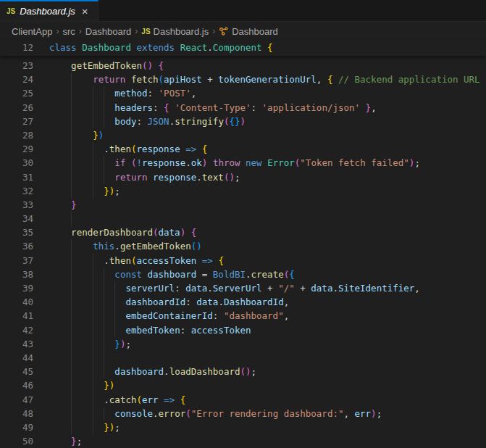 This screenshot has height=448, width=486. What do you see at coordinates (265, 400) in the screenshot?
I see `code-line-content: .catch(err => {` at bounding box center [265, 400].